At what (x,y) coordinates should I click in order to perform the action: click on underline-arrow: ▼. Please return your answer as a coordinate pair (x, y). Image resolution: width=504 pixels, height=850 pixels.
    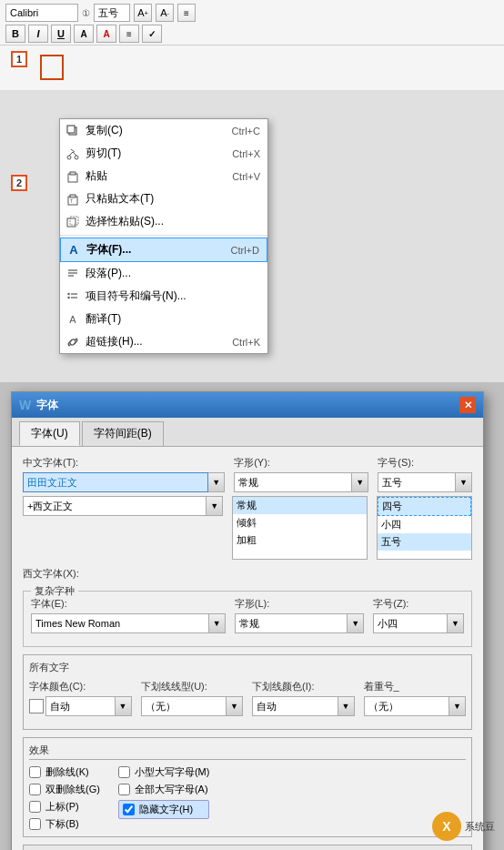
    Looking at the image, I should click on (235, 706).